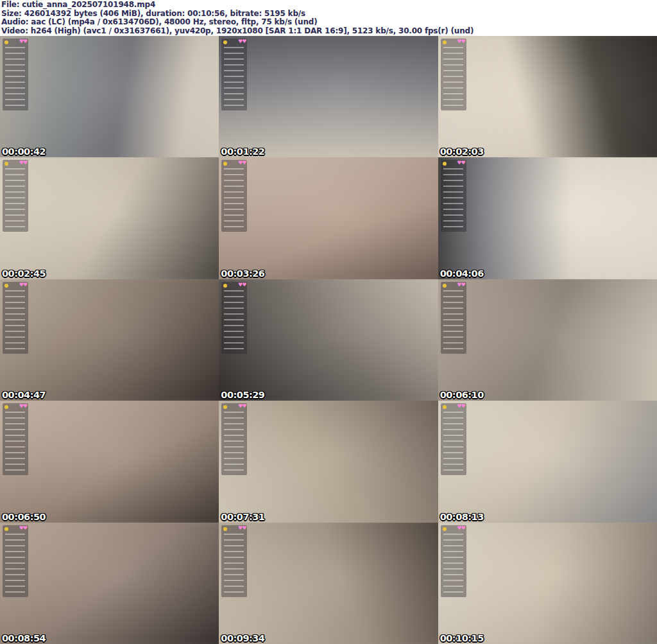  I want to click on metadata-header: File: cutie_anna_202507101948.mp4 Size: …, so click(328, 18).